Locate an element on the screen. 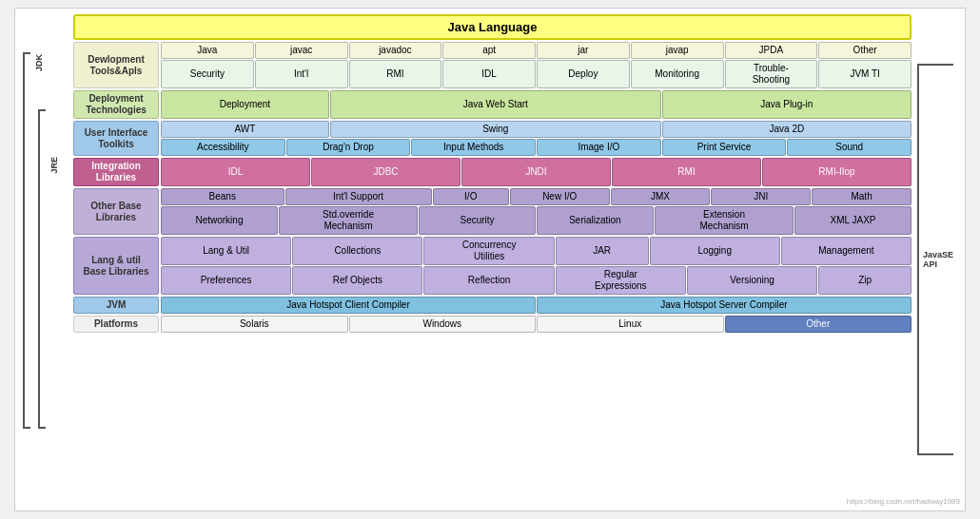  cell-jdbc: JDBC is located at coordinates (386, 172).